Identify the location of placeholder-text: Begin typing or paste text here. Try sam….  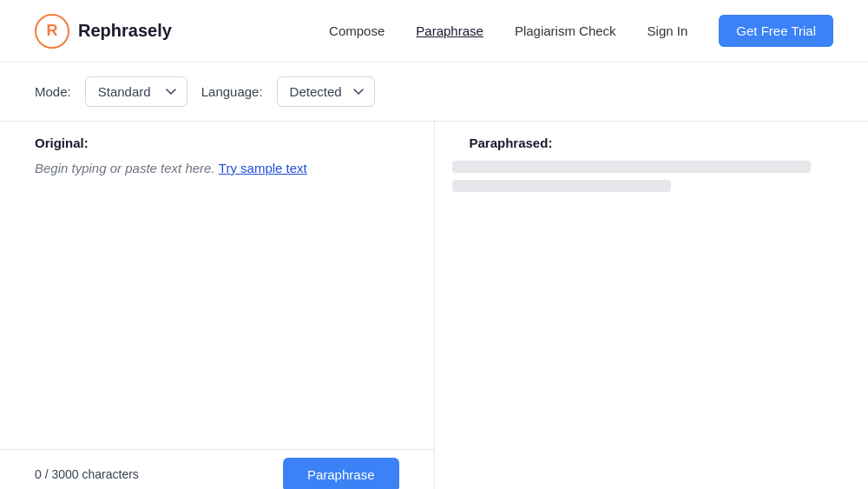
(171, 169).